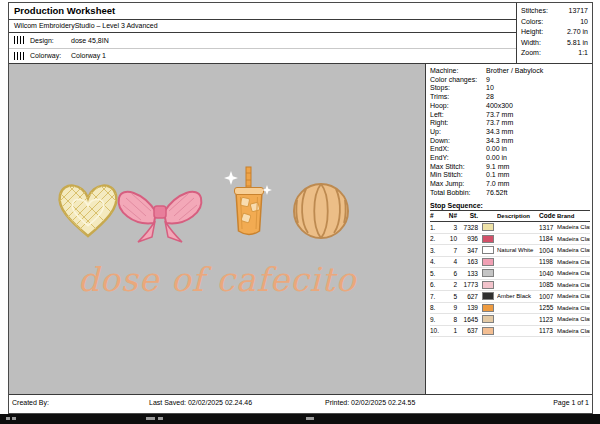 This screenshot has width=600, height=424. Describe the element at coordinates (437, 284) in the screenshot. I see `row-number: 6.` at that location.